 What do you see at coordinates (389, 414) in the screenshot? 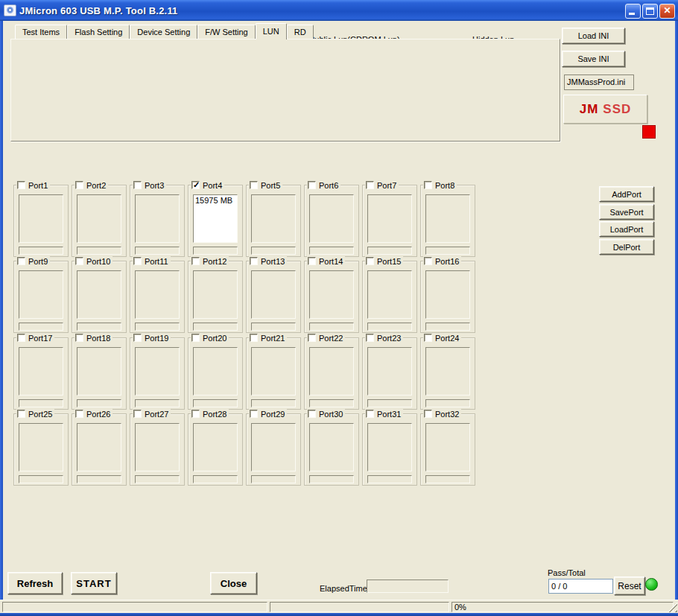
I see `port-label: Port31` at bounding box center [389, 414].